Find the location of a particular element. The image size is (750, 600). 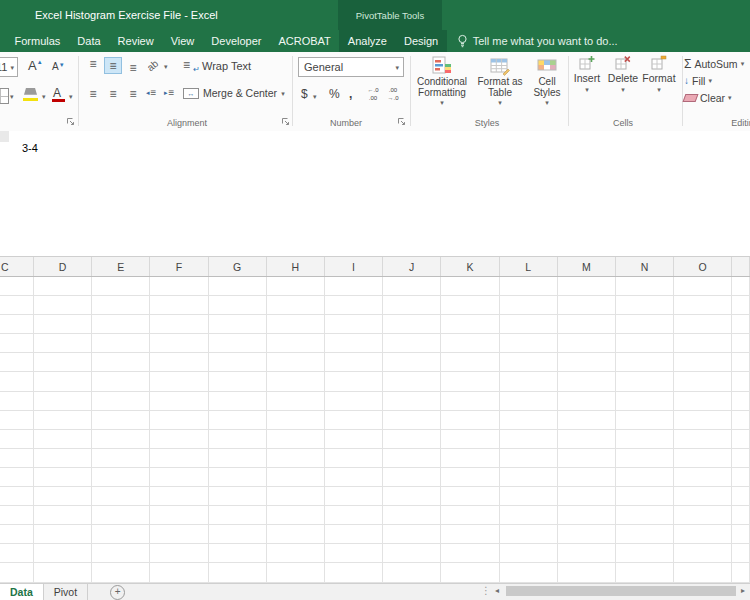

borders-icon is located at coordinates (4, 96).